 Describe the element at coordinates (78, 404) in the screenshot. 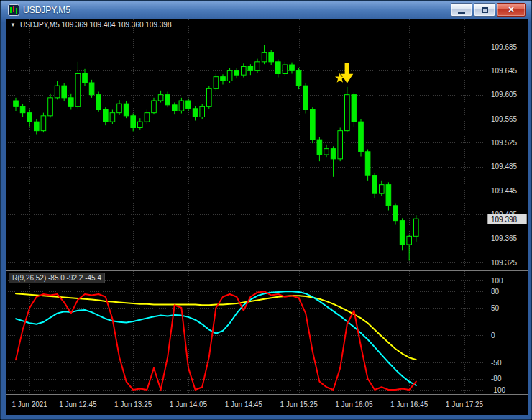

I see `time-axis-label: 1 Jun 12:45` at that location.